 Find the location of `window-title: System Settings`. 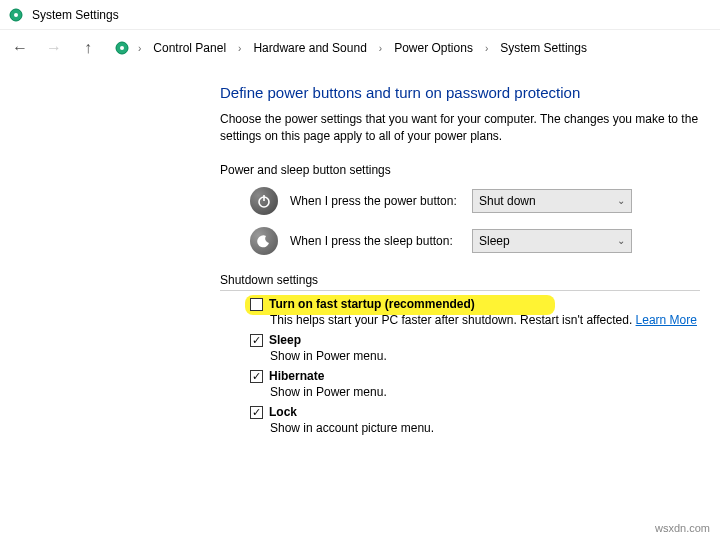

window-title: System Settings is located at coordinates (76, 15).